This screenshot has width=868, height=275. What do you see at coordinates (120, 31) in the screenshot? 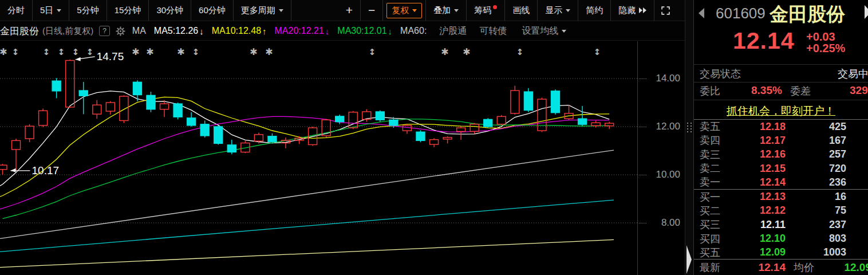
I see `gear-icon` at bounding box center [120, 31].